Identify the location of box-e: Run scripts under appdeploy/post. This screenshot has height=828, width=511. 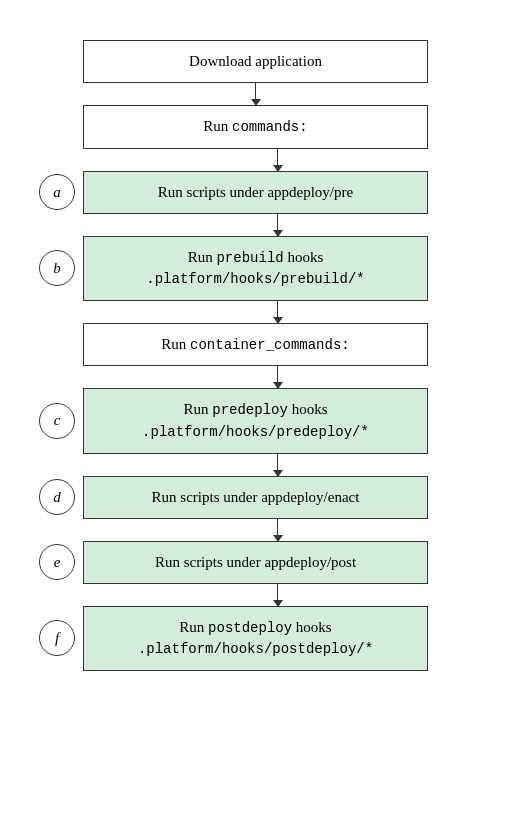
(256, 562).